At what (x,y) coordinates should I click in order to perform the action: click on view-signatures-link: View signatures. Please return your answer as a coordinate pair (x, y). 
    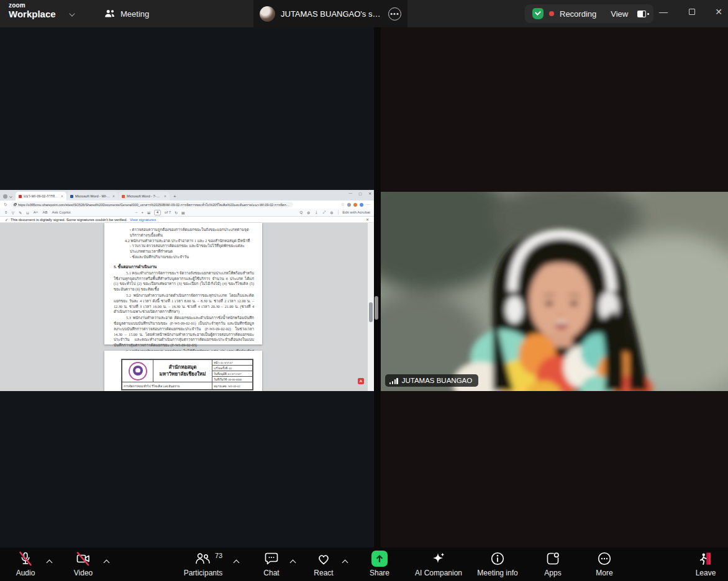
    Looking at the image, I should click on (143, 220).